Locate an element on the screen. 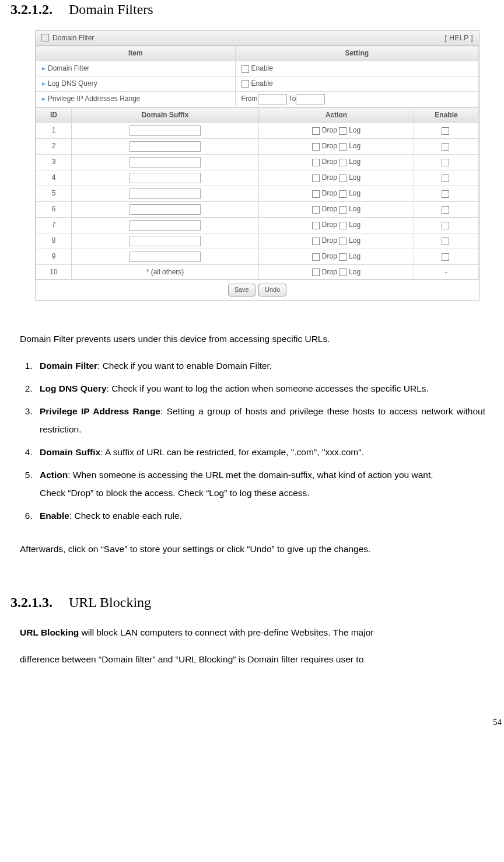  panel-header: Domain Filter [ HELP ] is located at coordinates (257, 39).